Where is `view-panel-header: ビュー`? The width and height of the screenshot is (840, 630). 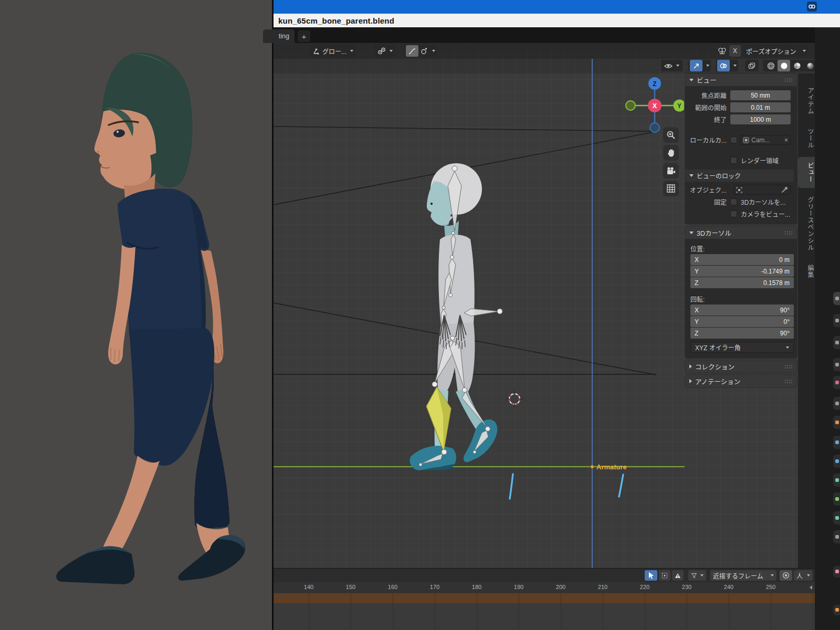
view-panel-header: ビュー is located at coordinates (741, 80).